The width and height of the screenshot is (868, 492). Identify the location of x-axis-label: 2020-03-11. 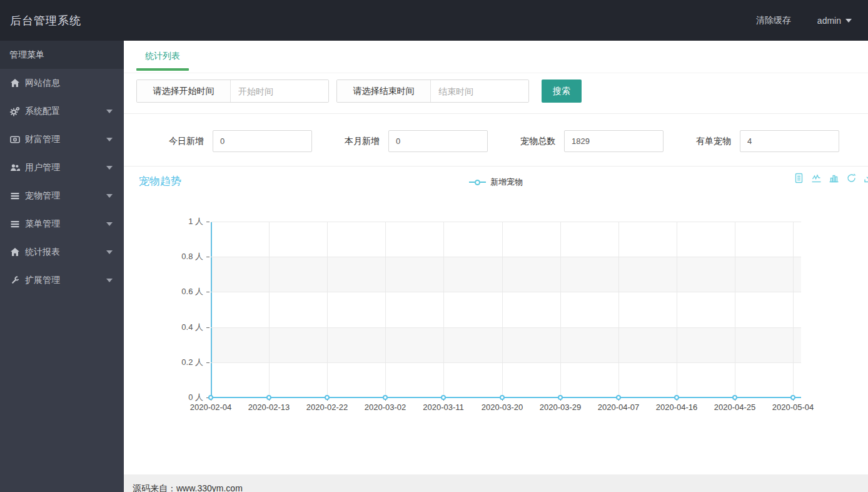
(443, 407).